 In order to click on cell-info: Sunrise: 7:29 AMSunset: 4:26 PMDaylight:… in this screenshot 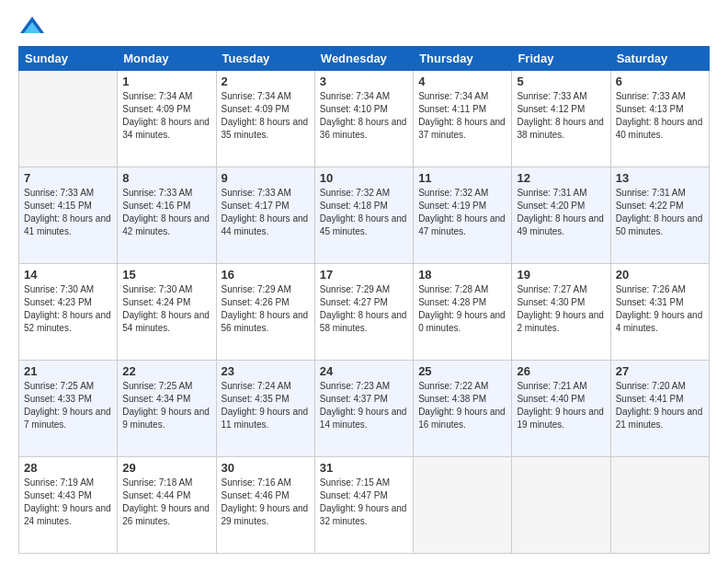, I will do `click(266, 309)`.